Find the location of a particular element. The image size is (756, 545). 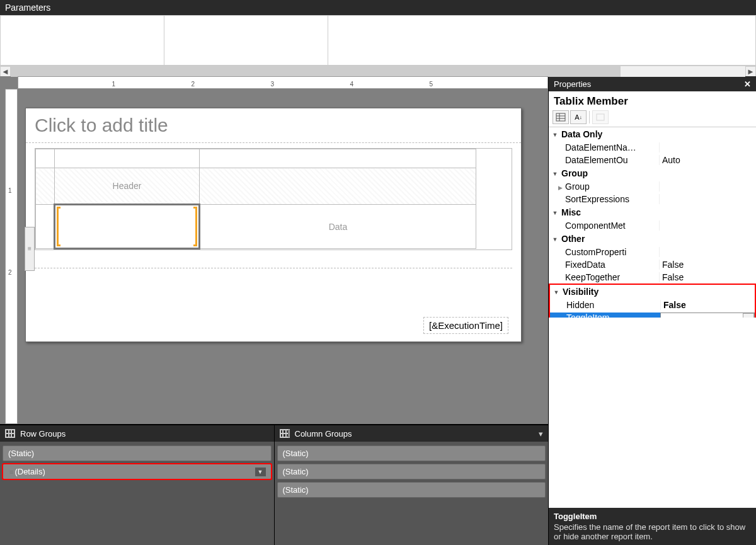

report-title-placeholder: Click to add title is located at coordinates (273, 126).